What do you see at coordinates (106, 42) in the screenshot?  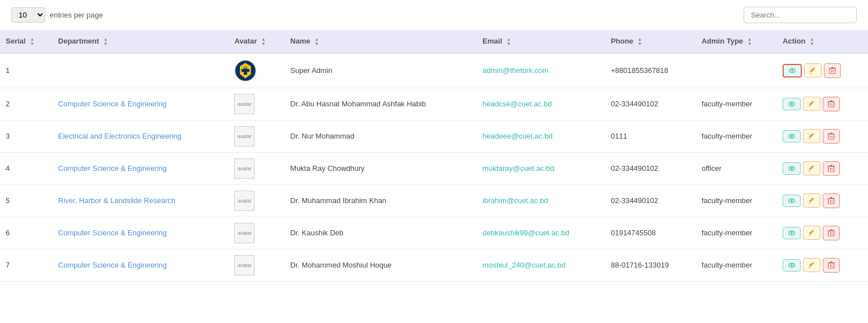 I see `sort-department-icon: ▲▼` at bounding box center [106, 42].